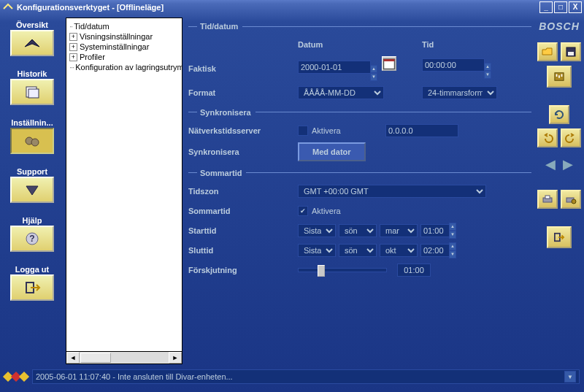 This screenshot has width=584, height=392. What do you see at coordinates (360, 134) in the screenshot?
I see `group-sync: Synkronisera Nätverkstidsserver Aktivera…` at bounding box center [360, 134].